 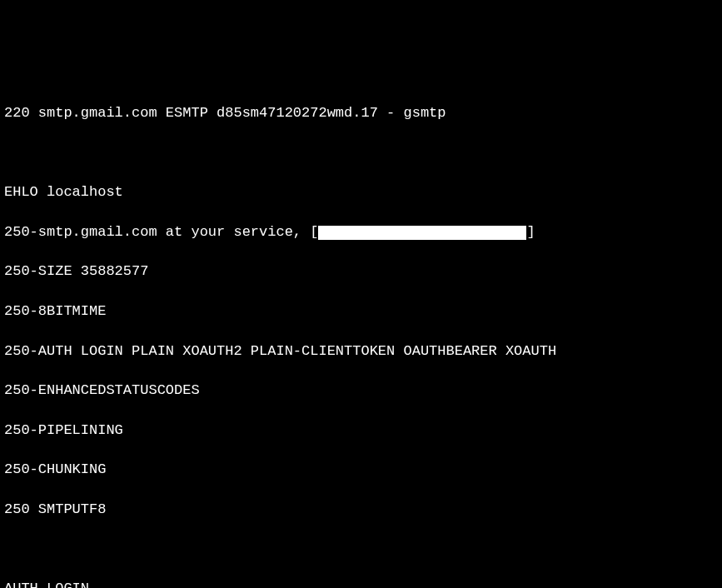 I want to click on resp-pipelining: 250-PIPELINING, so click(x=361, y=431).